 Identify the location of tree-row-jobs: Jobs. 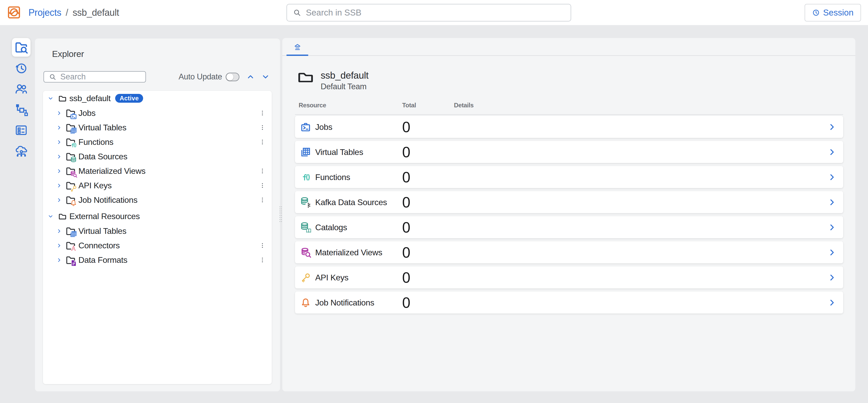
(157, 113).